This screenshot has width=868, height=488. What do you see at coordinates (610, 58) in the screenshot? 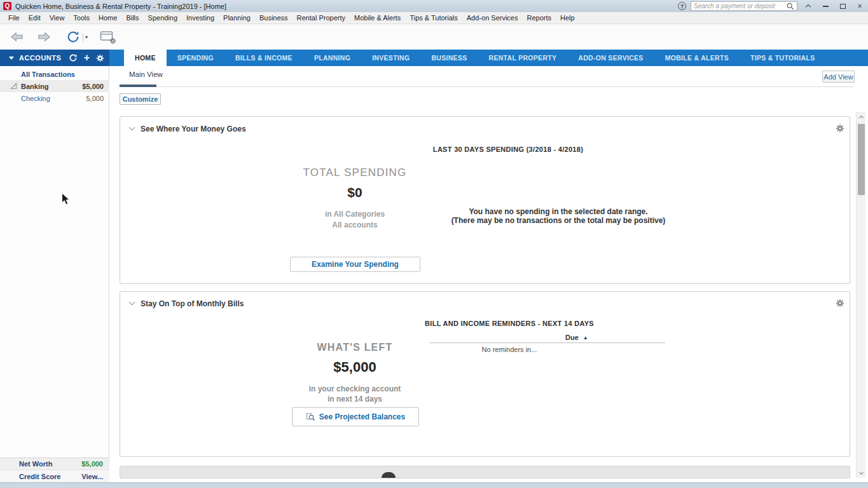
I see `tab-addon-services: ADD-ON SERVICES` at bounding box center [610, 58].